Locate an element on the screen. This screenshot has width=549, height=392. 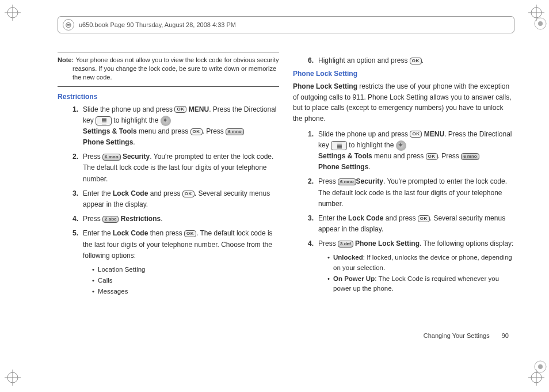
footer-label: Changing Your Settings is located at coordinates (457, 336).